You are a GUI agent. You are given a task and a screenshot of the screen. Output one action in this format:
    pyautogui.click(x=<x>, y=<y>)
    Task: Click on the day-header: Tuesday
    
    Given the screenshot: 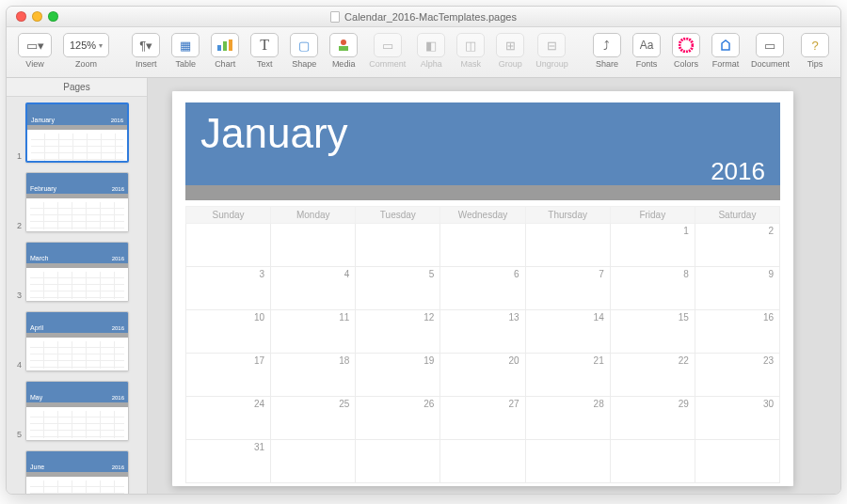 What is the action you would take?
    pyautogui.click(x=398, y=215)
    